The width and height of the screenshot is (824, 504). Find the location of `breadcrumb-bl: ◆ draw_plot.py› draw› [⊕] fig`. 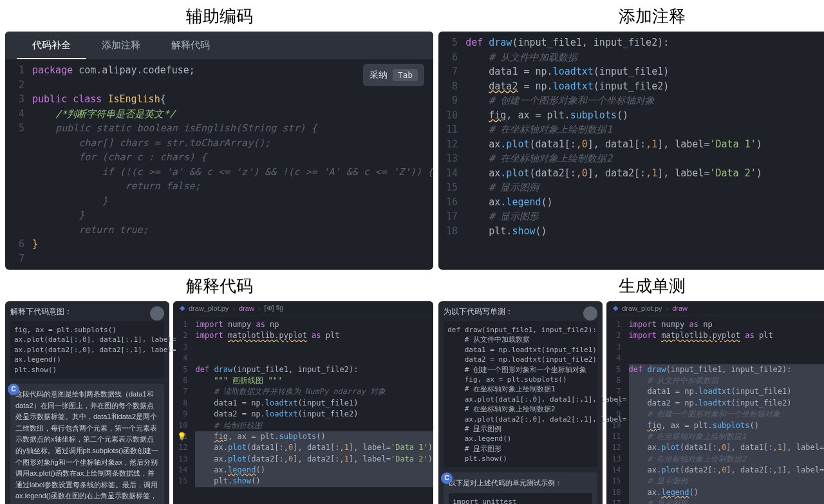

breadcrumb-bl: ◆ draw_plot.py› draw› [⊕] fig is located at coordinates (303, 308).